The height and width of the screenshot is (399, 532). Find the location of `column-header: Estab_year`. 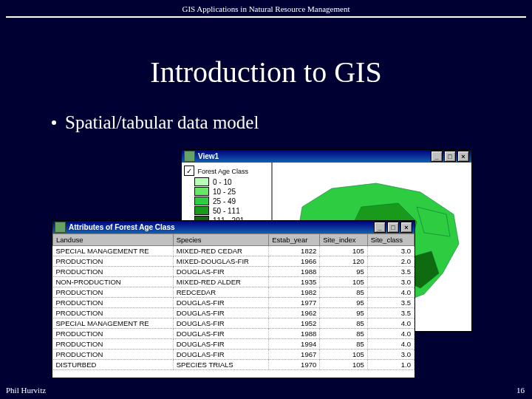

column-header: Estab_year is located at coordinates (294, 240).